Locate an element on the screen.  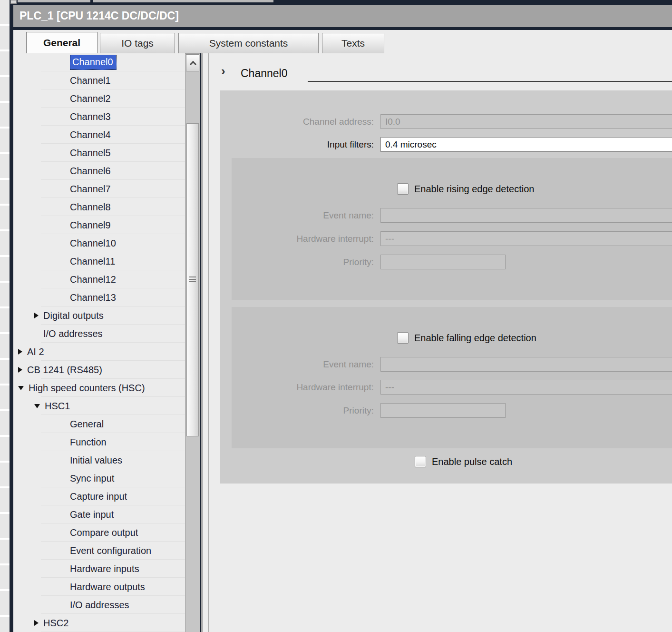
window-above-edge is located at coordinates (341, 2).